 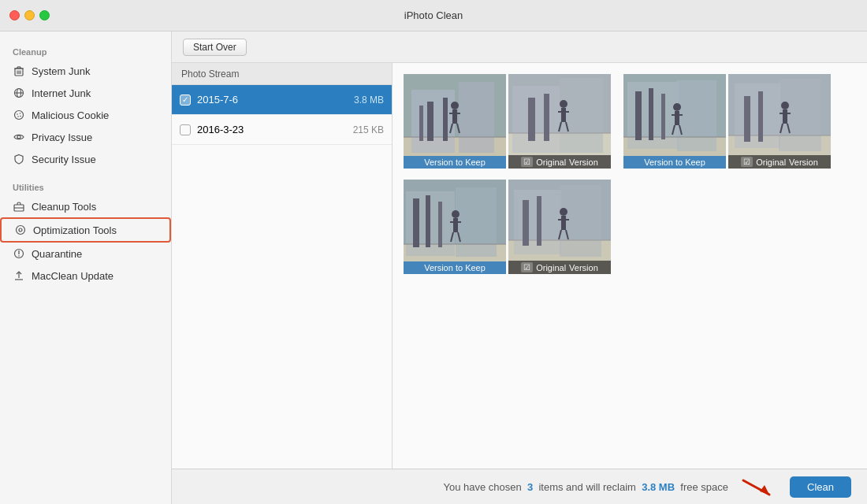 I want to click on original-version-label-1: ☑ Original Version, so click(x=560, y=162).